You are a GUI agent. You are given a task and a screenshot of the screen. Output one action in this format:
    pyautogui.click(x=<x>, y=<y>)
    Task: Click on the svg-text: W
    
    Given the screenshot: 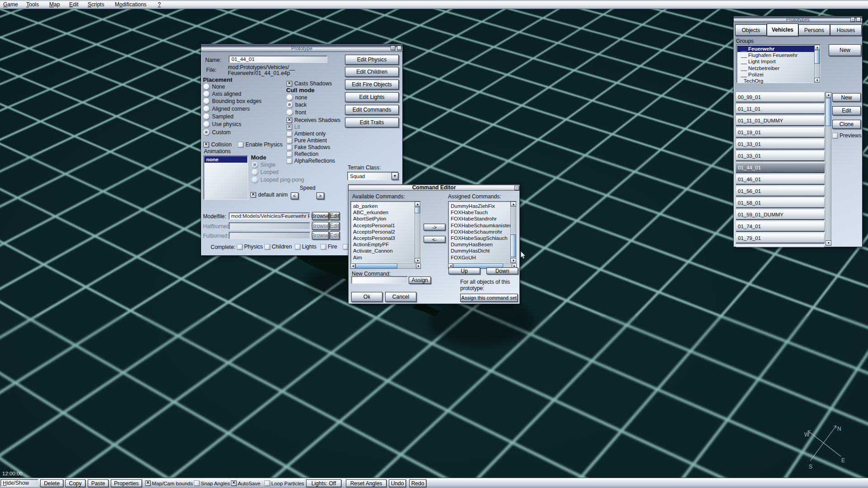 What is the action you would take?
    pyautogui.click(x=807, y=435)
    